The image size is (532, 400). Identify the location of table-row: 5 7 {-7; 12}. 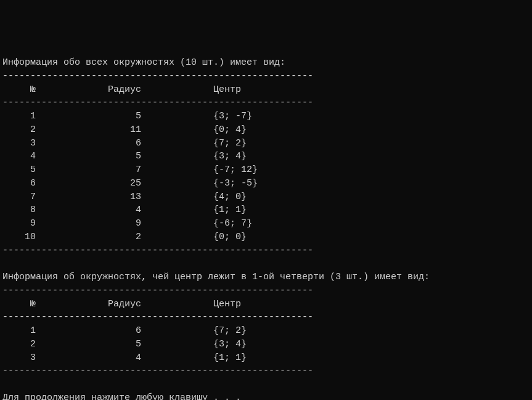
(130, 170).